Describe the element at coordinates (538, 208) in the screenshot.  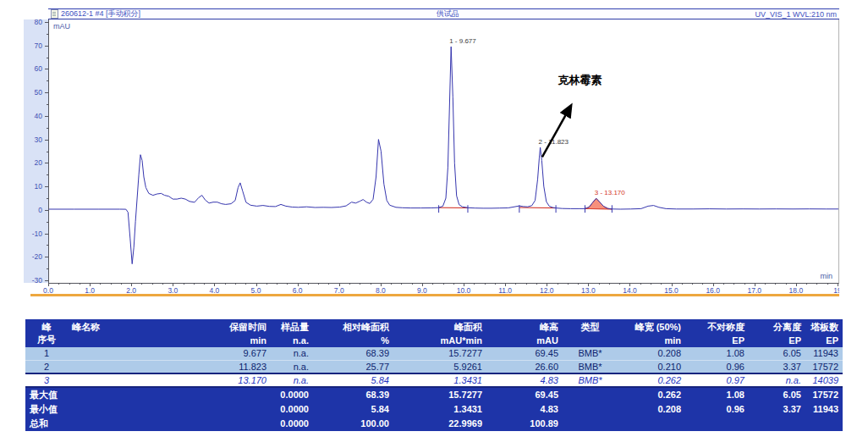
I see `integration-baseline` at that location.